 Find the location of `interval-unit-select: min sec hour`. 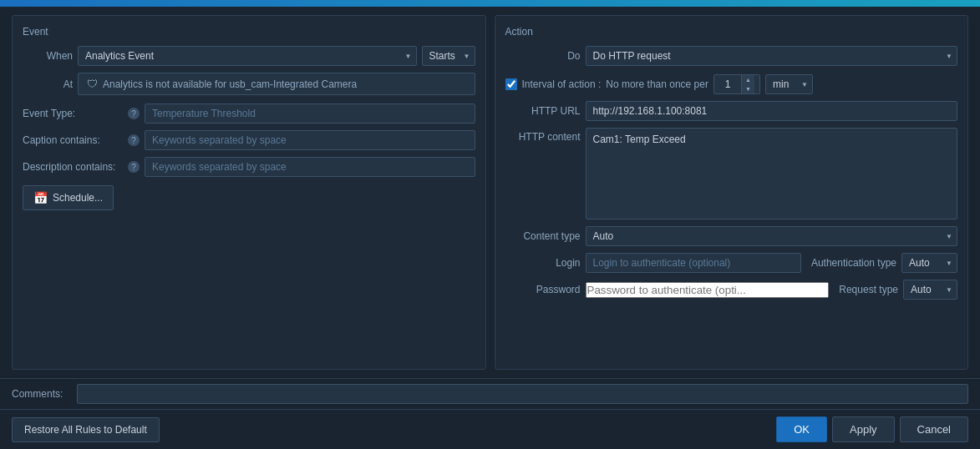

interval-unit-select: min sec hour is located at coordinates (789, 84).